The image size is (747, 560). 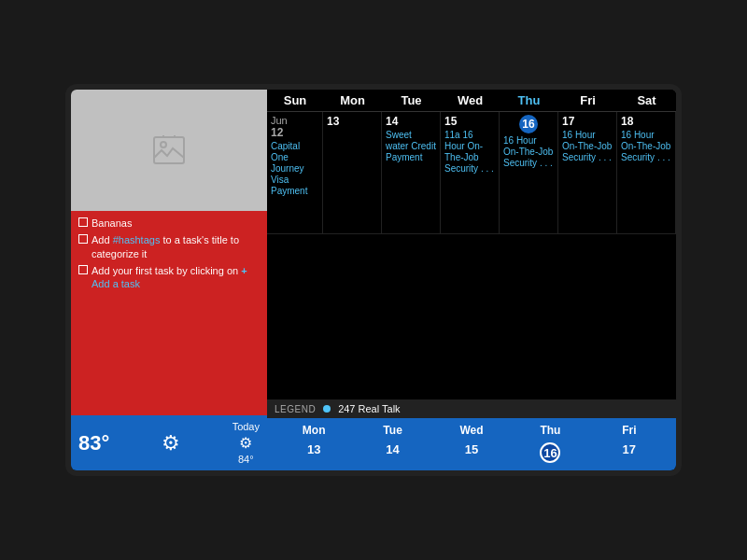 I want to click on col-header-sat: Sat, so click(x=646, y=101).